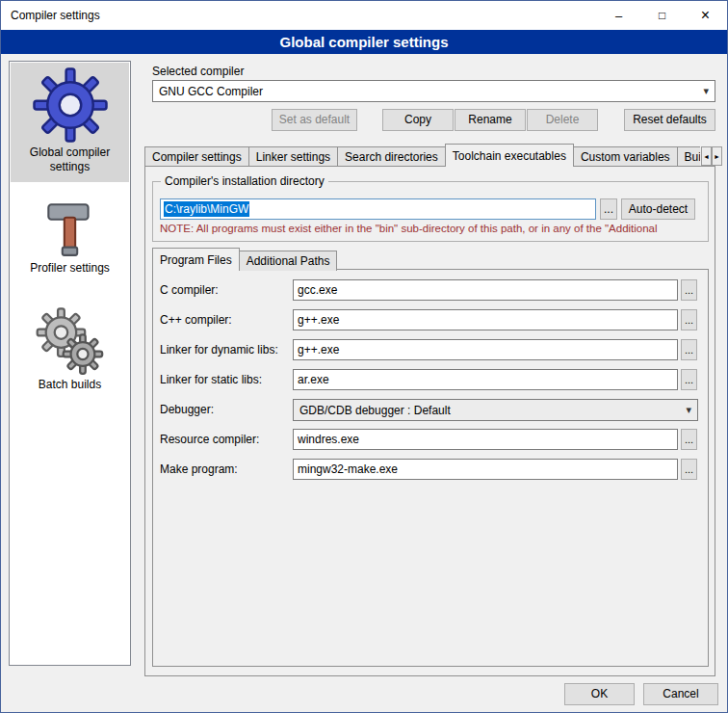 This screenshot has height=713, width=728. Describe the element at coordinates (314, 119) in the screenshot. I see `set-as-default-button: Set as default` at that location.